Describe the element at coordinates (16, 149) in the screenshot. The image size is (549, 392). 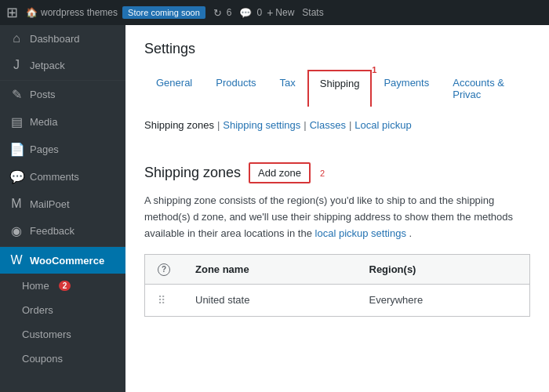
I see `pages-icon: 📄` at that location.